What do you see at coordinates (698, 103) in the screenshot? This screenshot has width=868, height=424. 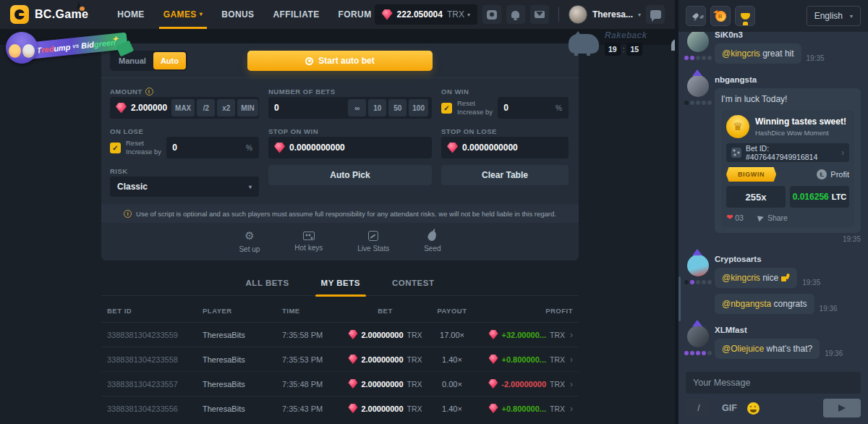 I see `user-badges` at bounding box center [698, 103].